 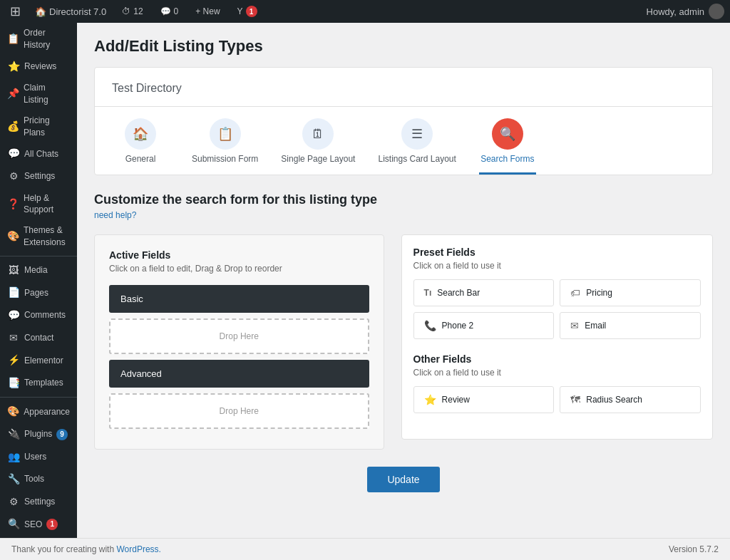 What do you see at coordinates (557, 383) in the screenshot?
I see `other-fields-section: Other Fields Click on a field to use it …` at bounding box center [557, 383].